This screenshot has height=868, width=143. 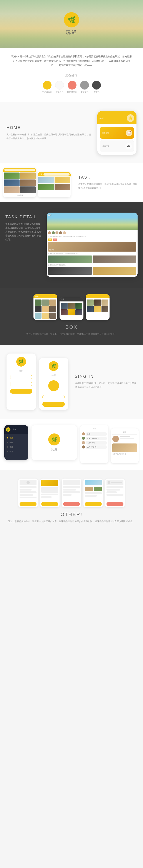 I want to click on box-phone-title: BOX, so click(x=36, y=296).